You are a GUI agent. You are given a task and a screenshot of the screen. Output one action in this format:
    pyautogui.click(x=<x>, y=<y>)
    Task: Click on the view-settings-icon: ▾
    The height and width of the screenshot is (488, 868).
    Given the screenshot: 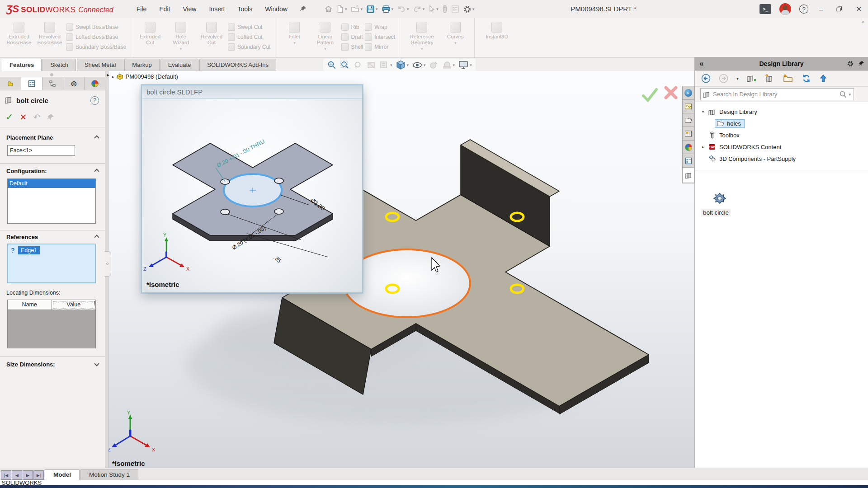 What is the action you would take?
    pyautogui.click(x=465, y=65)
    